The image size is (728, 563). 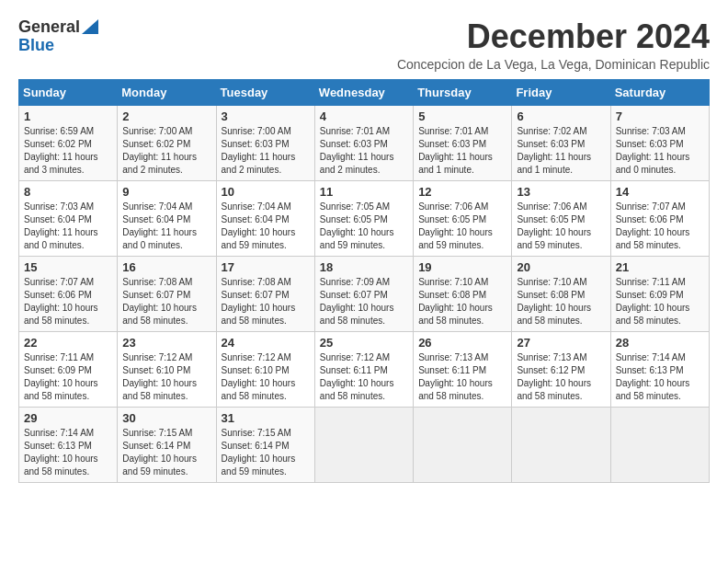 I want to click on calendar-day-cell: 18Sunrise: 7:09 AM Sunset: 6:07 PM Dayli…, so click(x=364, y=293).